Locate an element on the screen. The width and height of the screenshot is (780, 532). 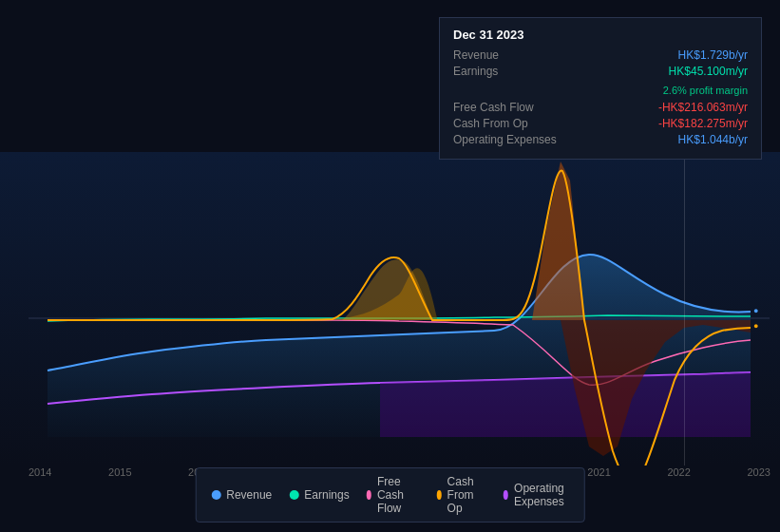
legend-earnings-label: Earnings is located at coordinates (327, 495).